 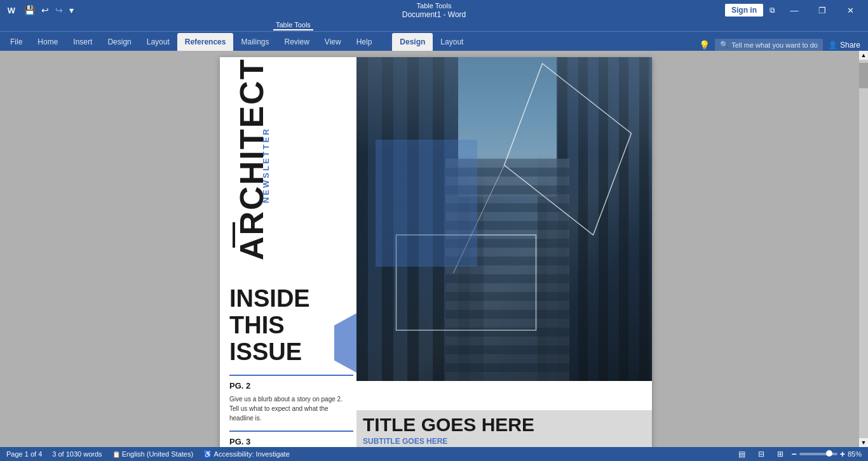 What do you see at coordinates (724, 44) in the screenshot?
I see `search-icon: 🔍` at bounding box center [724, 44].